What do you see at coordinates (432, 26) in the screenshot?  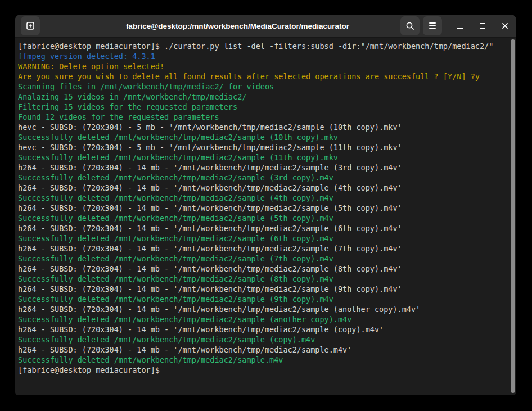 I see `menu-button` at bounding box center [432, 26].